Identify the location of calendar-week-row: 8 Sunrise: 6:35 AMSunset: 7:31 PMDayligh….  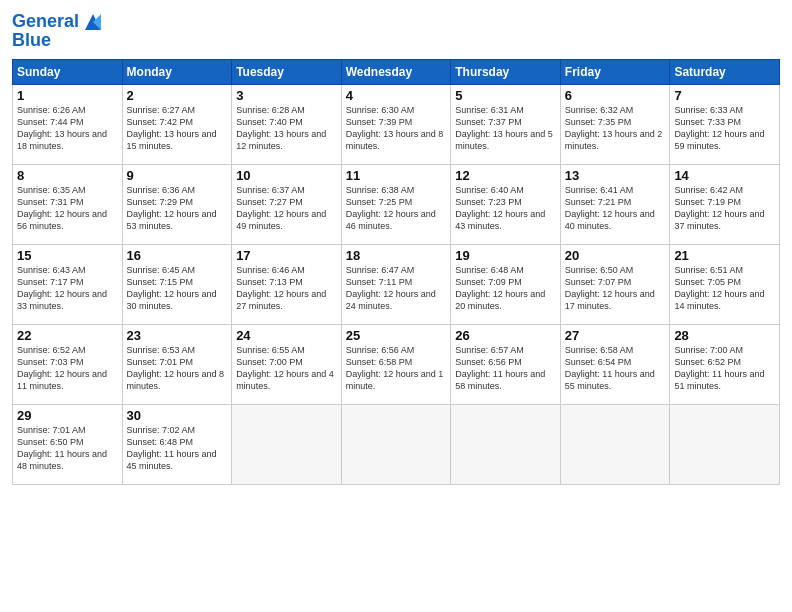
(396, 205).